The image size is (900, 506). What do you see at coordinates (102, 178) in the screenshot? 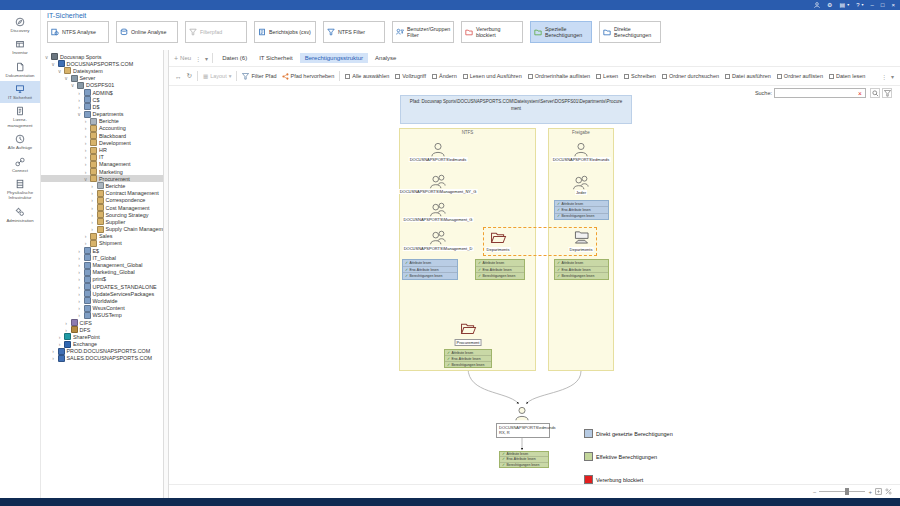
I see `tree-item-procurement: ∨Procurement` at bounding box center [102, 178].